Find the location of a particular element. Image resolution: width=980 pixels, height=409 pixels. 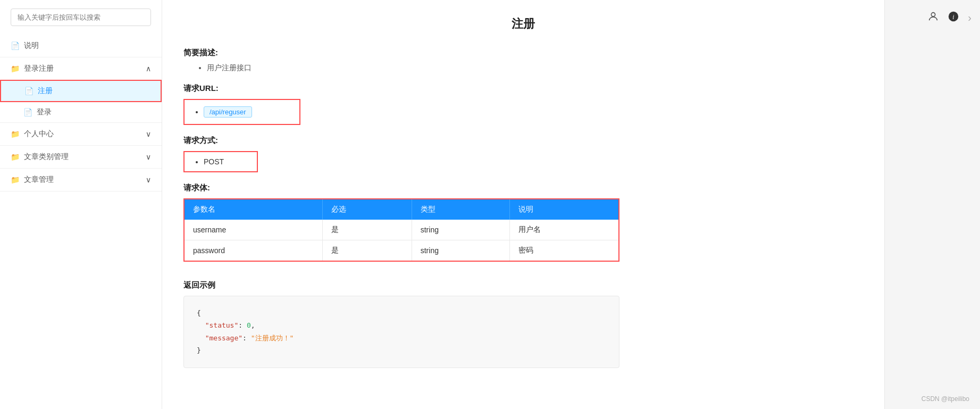

table-header-row: 参数名 必选 类型 说明 is located at coordinates (401, 210).